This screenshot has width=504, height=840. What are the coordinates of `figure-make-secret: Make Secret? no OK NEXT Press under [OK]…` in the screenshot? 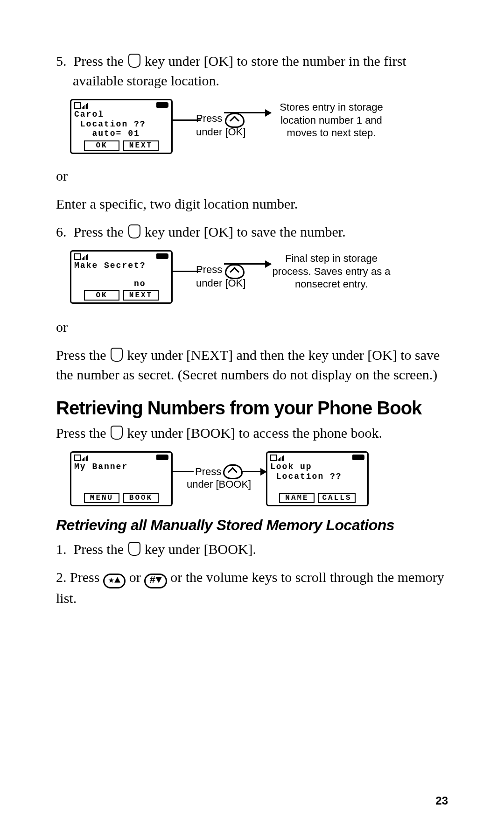 It's located at (259, 280).